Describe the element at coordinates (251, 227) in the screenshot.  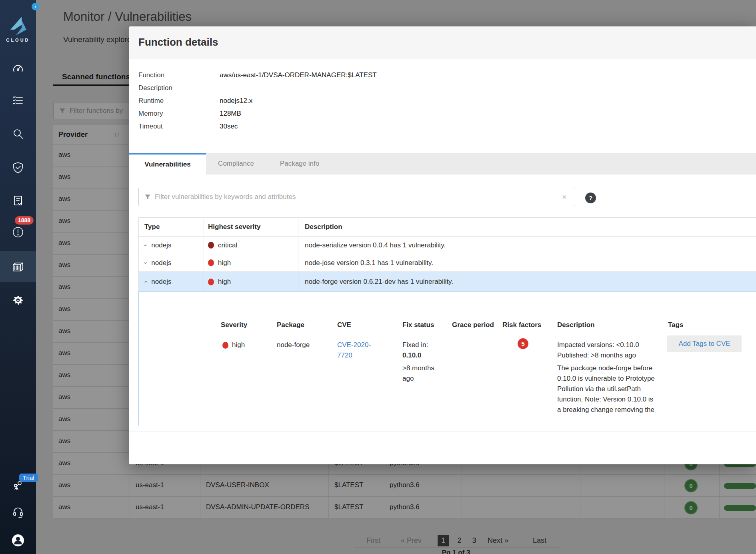
I see `severity-column-header: Highest severity` at that location.